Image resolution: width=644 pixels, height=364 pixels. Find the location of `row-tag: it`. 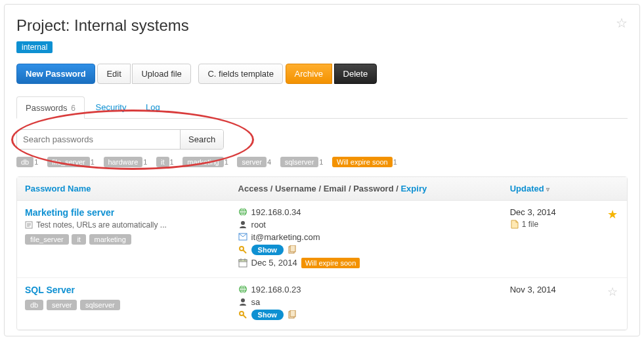

row-tag: it is located at coordinates (79, 239).